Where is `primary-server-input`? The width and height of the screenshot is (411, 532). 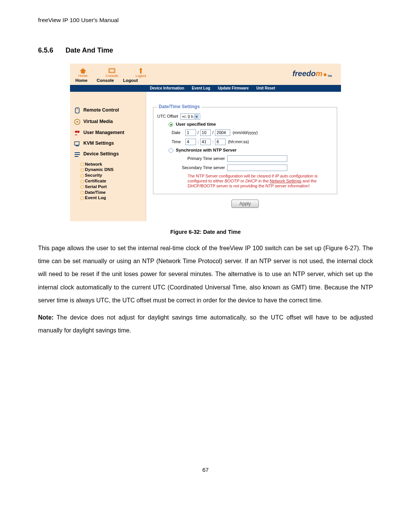
primary-server-input is located at coordinates (257, 158).